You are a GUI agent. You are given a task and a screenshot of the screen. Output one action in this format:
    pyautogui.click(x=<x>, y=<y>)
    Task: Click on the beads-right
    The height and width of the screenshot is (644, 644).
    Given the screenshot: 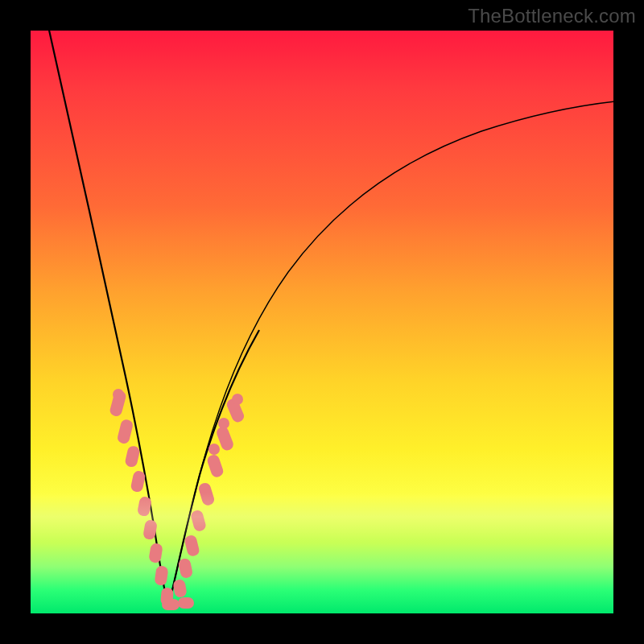 What is the action you would take?
    pyautogui.click(x=209, y=497)
    